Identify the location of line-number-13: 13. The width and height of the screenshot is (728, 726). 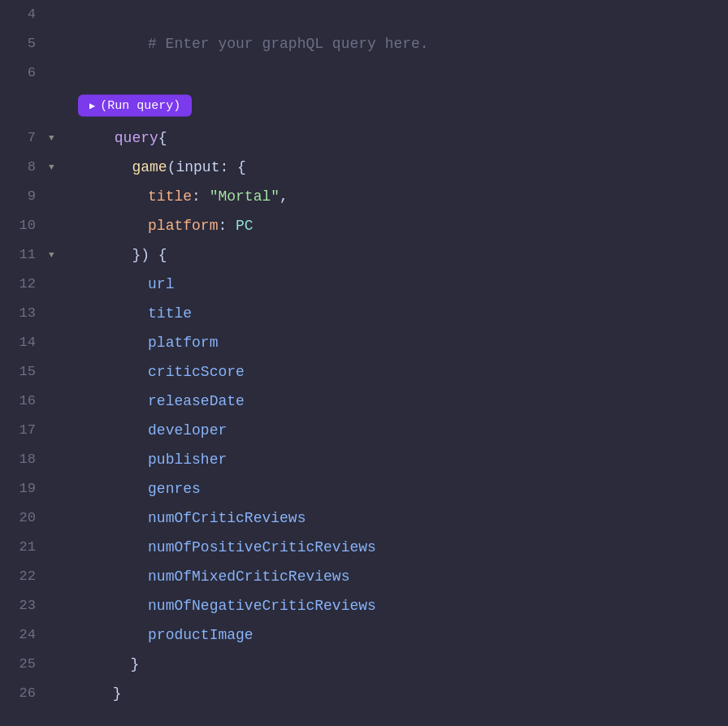
(24, 313).